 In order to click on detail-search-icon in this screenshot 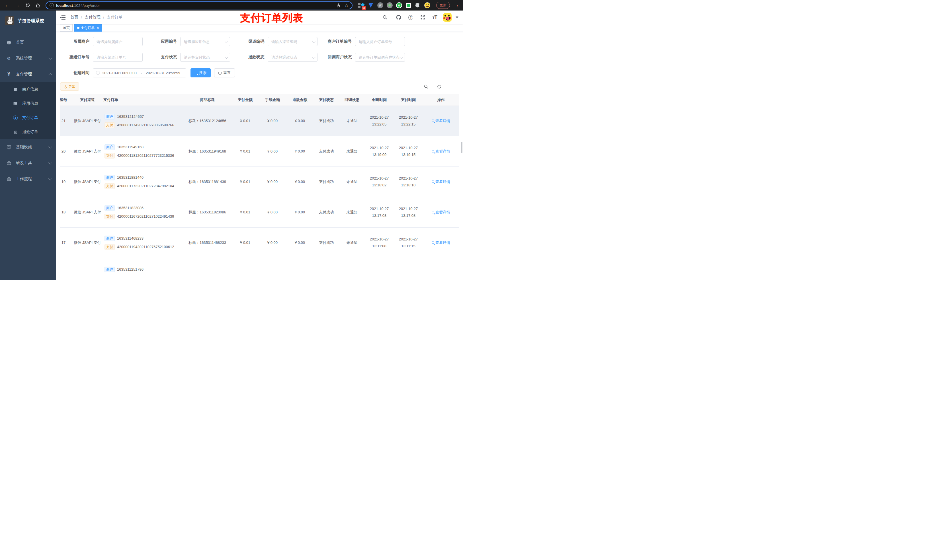, I will do `click(433, 121)`.